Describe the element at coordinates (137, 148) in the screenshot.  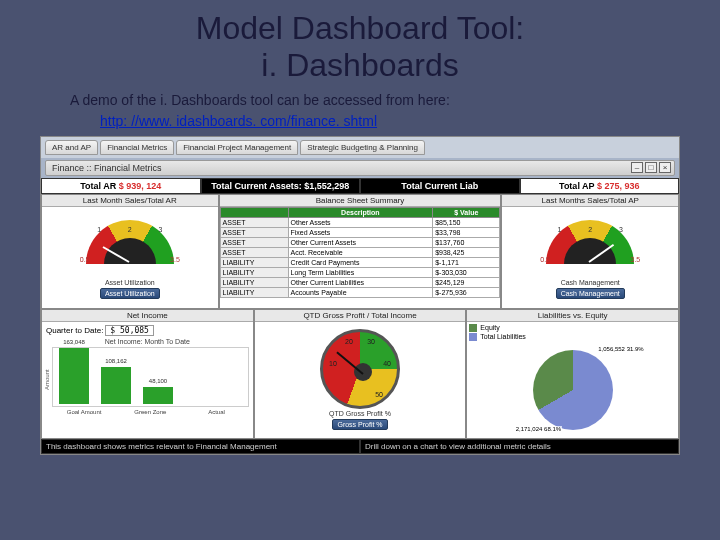
I see `tab-financial-metrics: Financial Metrics` at that location.